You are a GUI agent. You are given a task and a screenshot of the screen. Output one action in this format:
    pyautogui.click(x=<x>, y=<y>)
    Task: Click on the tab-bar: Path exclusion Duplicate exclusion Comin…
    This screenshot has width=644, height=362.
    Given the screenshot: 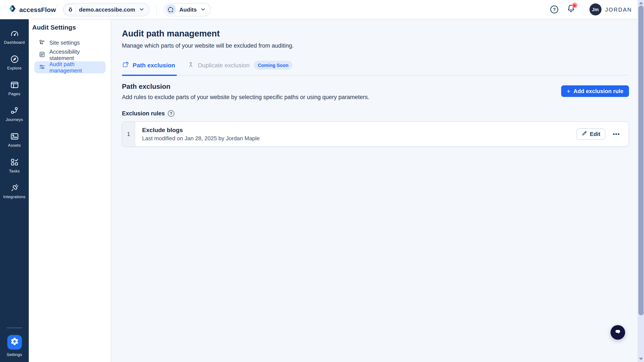 What is the action you would take?
    pyautogui.click(x=376, y=68)
    